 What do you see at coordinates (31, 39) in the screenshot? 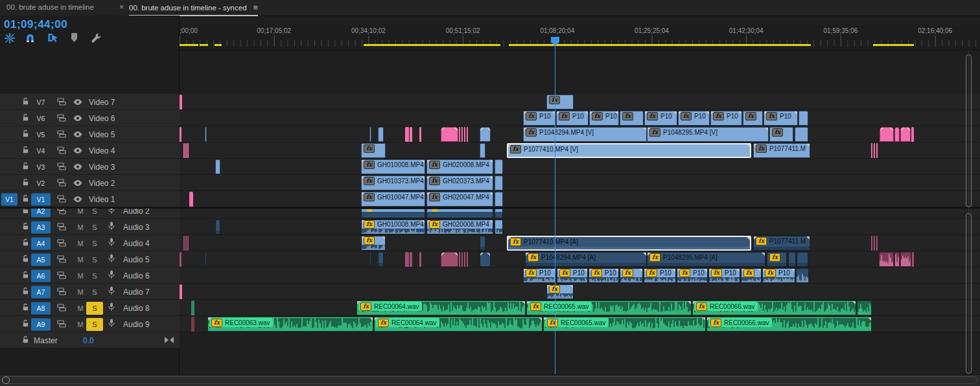
I see `snap-button` at bounding box center [31, 39].